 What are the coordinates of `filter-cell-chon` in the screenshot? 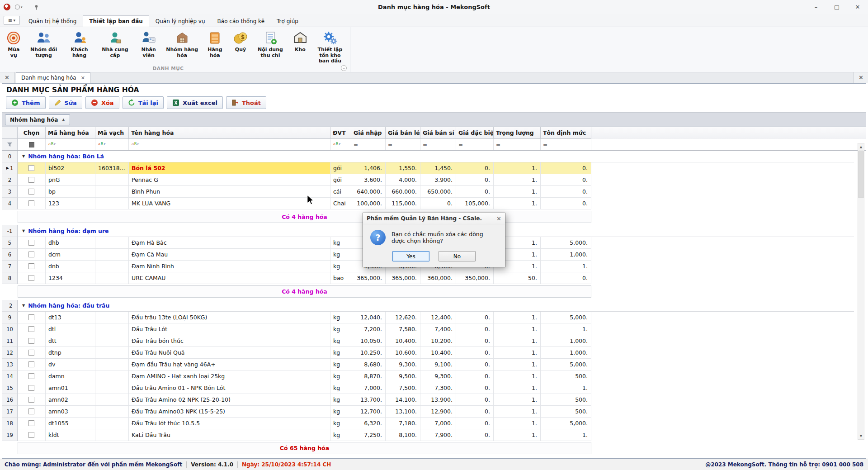 It's located at (32, 145).